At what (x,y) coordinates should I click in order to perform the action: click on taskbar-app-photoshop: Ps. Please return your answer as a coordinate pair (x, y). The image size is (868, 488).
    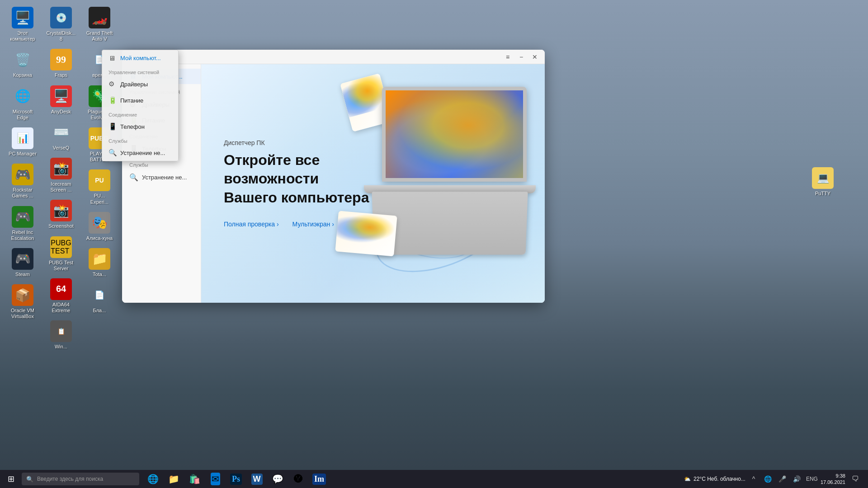
    Looking at the image, I should click on (236, 479).